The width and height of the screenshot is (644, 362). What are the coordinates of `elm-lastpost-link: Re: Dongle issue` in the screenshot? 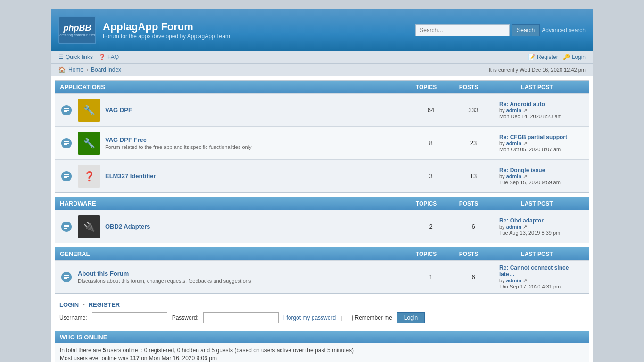 It's located at (522, 170).